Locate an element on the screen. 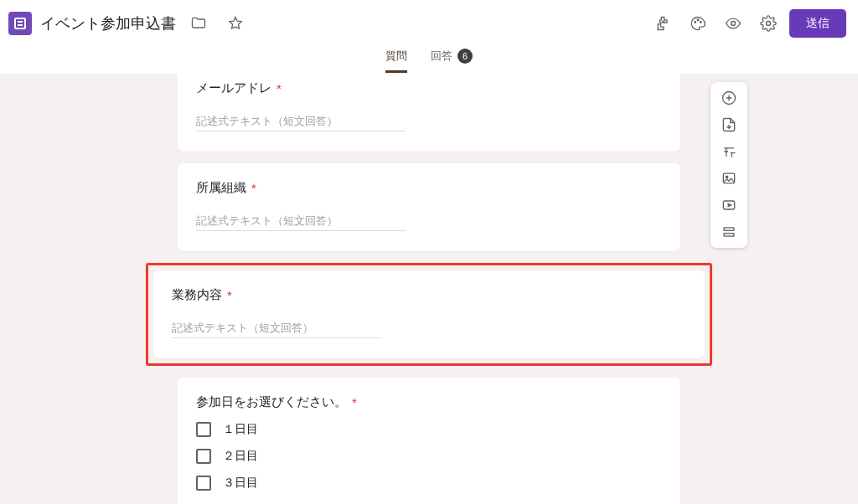 The height and width of the screenshot is (504, 858). form-title: イベント参加申込書 is located at coordinates (108, 23).